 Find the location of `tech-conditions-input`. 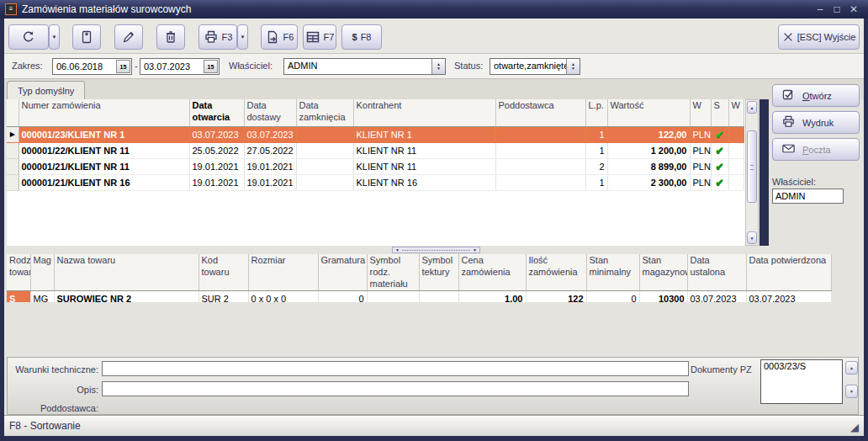

tech-conditions-input is located at coordinates (395, 369).